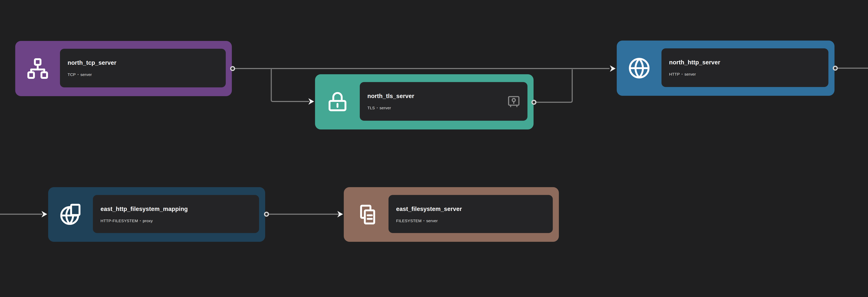  Describe the element at coordinates (613, 69) in the screenshot. I see `arrowhead-into-http` at that location.